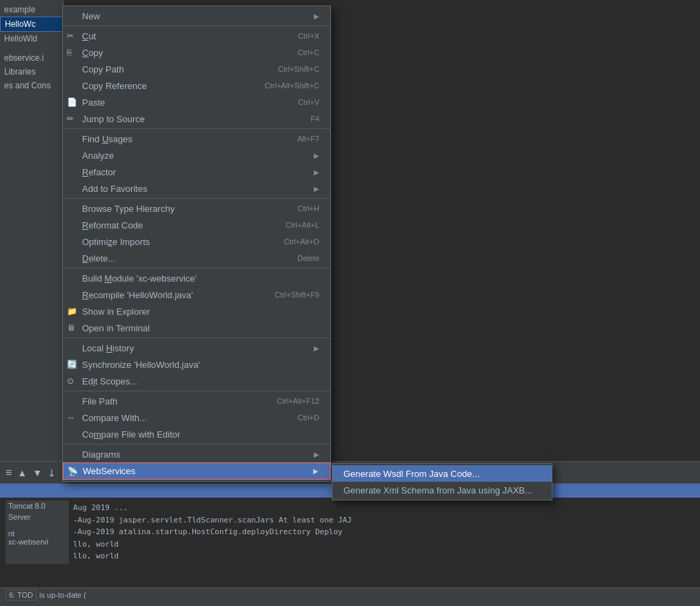 The image size is (700, 606). What do you see at coordinates (183, 102) in the screenshot?
I see `menu-item-paste-label: Paste` at bounding box center [183, 102].